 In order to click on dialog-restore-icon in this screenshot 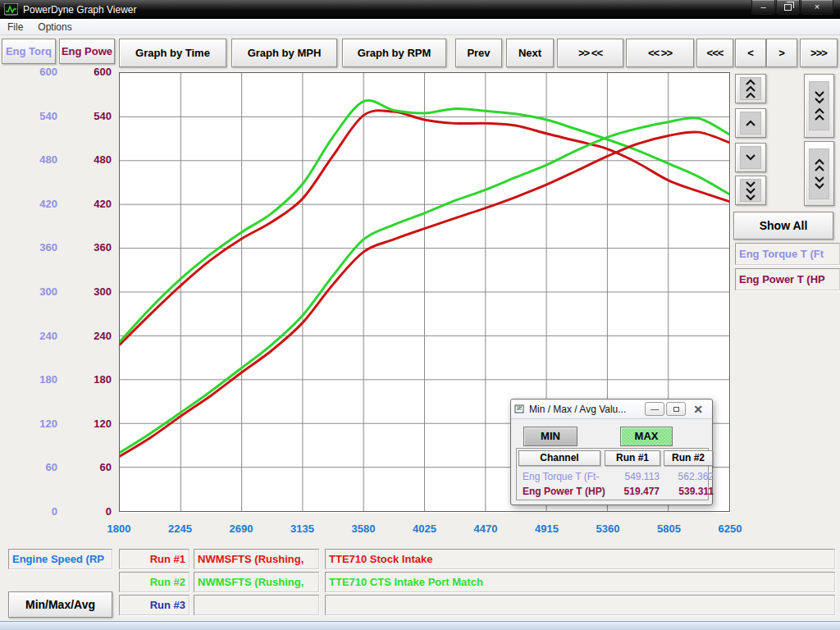, I will do `click(676, 409)`.